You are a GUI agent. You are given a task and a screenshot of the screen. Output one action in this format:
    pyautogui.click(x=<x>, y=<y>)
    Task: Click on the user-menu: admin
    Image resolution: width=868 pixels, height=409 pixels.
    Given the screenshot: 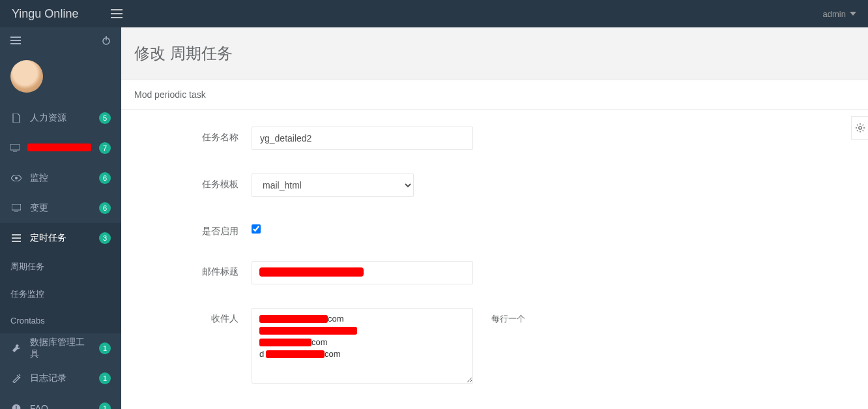 What is the action you would take?
    pyautogui.click(x=839, y=14)
    